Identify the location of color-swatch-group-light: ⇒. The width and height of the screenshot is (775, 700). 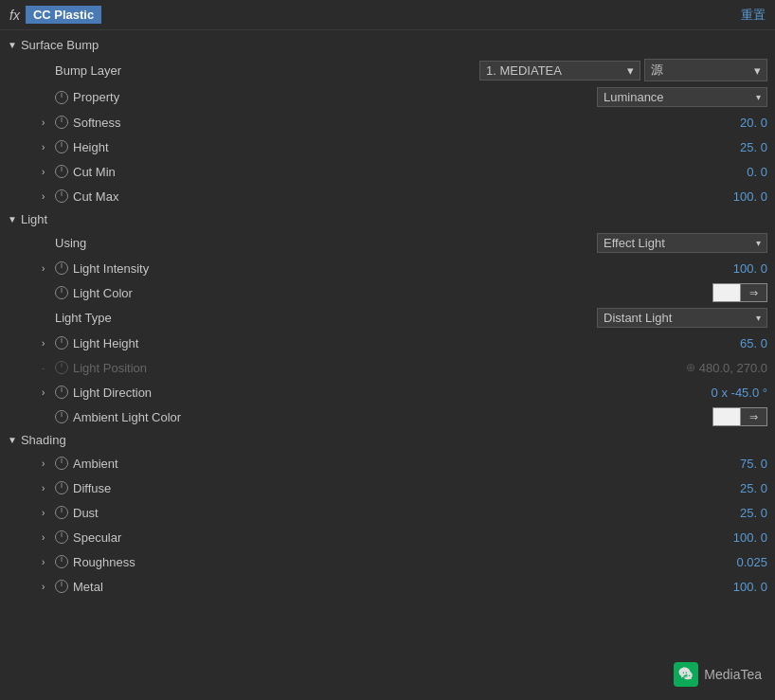
(740, 293).